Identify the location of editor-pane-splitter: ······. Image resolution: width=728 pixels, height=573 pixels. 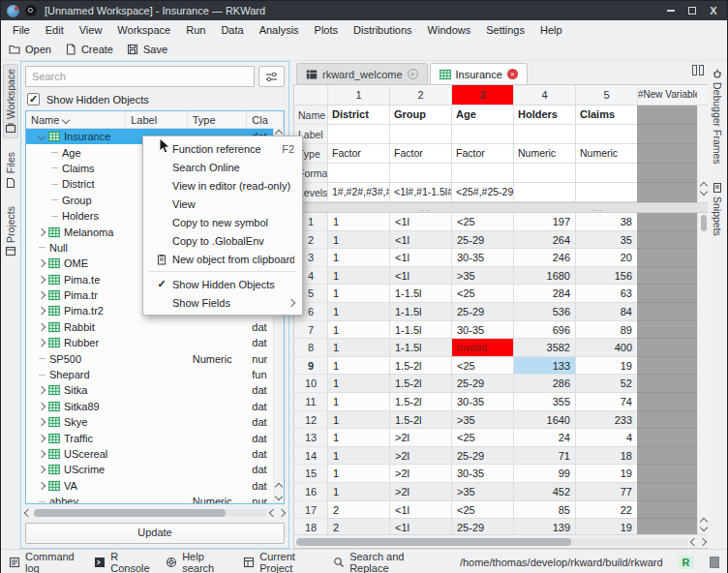
(501, 207).